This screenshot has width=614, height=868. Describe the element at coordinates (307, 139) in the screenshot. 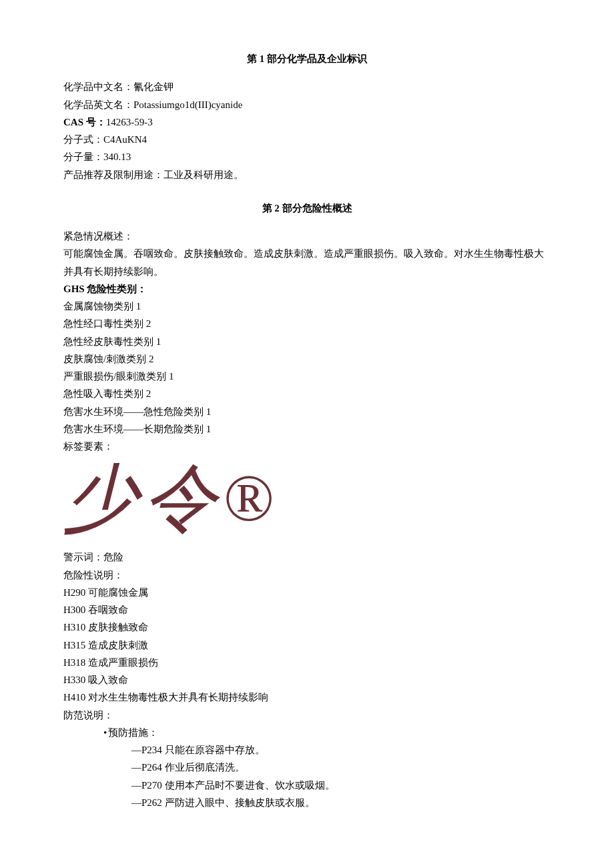

I see `formula-row: 分子式：C4AuKN4` at that location.